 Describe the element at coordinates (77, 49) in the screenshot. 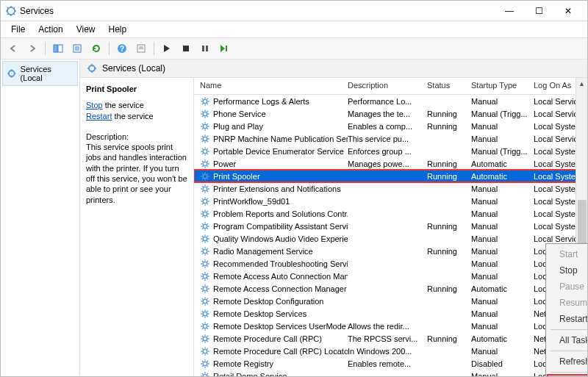

I see `export-list-button` at that location.